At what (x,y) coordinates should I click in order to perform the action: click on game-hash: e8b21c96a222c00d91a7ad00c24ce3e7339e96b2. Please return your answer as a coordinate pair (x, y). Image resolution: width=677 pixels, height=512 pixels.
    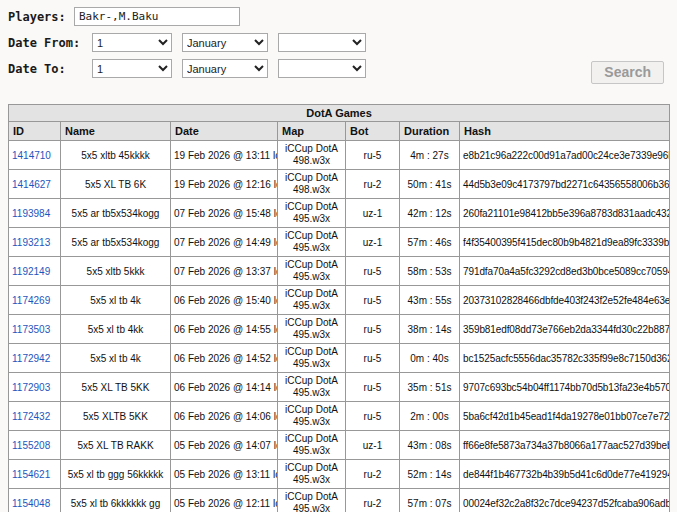
    Looking at the image, I should click on (565, 156).